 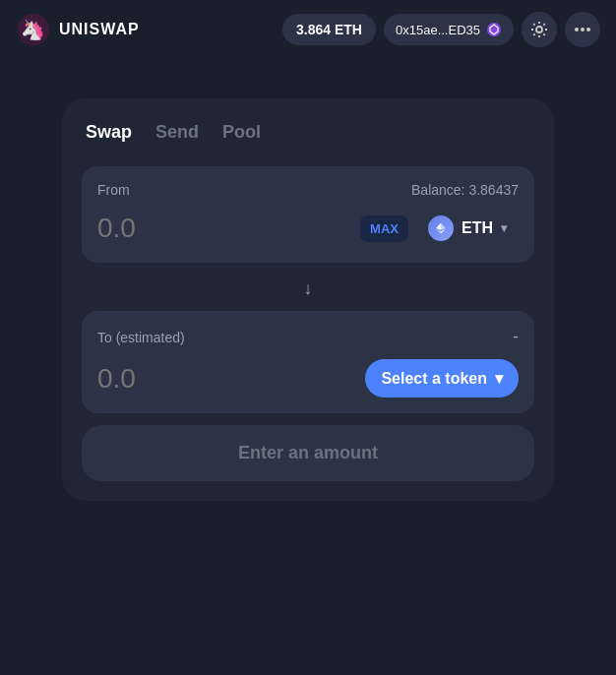 I want to click on enter-amount-button: Enter an amount, so click(x=308, y=453).